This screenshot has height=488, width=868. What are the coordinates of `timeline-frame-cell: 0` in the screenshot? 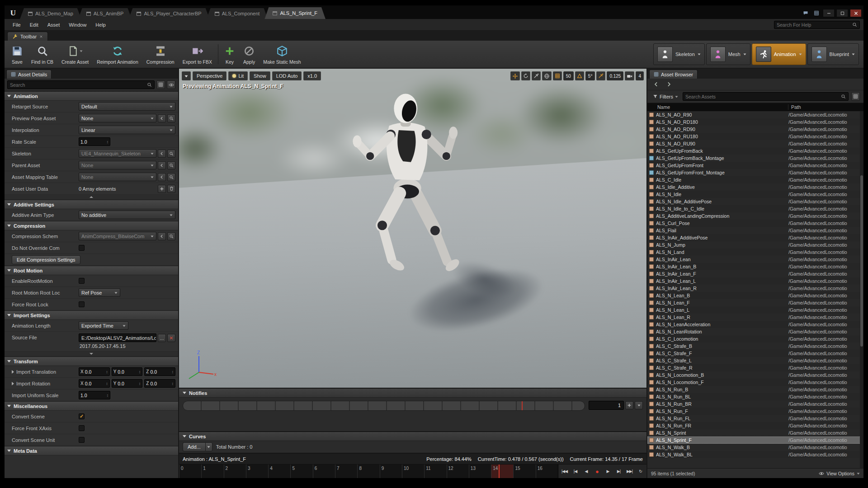 It's located at (190, 471).